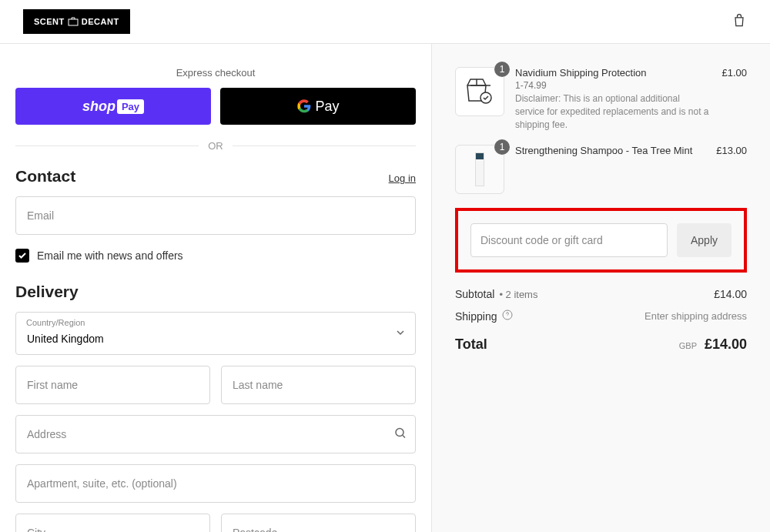 The height and width of the screenshot is (532, 770). What do you see at coordinates (471, 345) in the screenshot?
I see `total-label: Total` at bounding box center [471, 345].